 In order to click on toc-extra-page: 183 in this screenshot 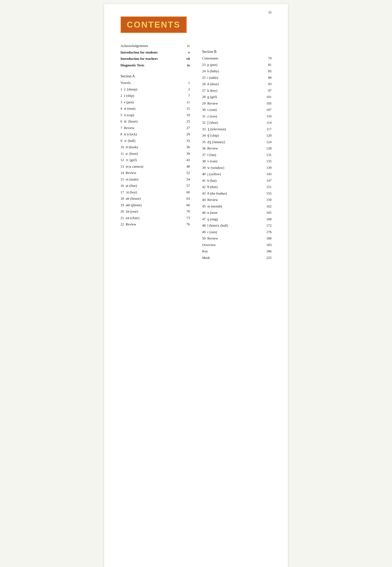, I will do `click(267, 245)`.